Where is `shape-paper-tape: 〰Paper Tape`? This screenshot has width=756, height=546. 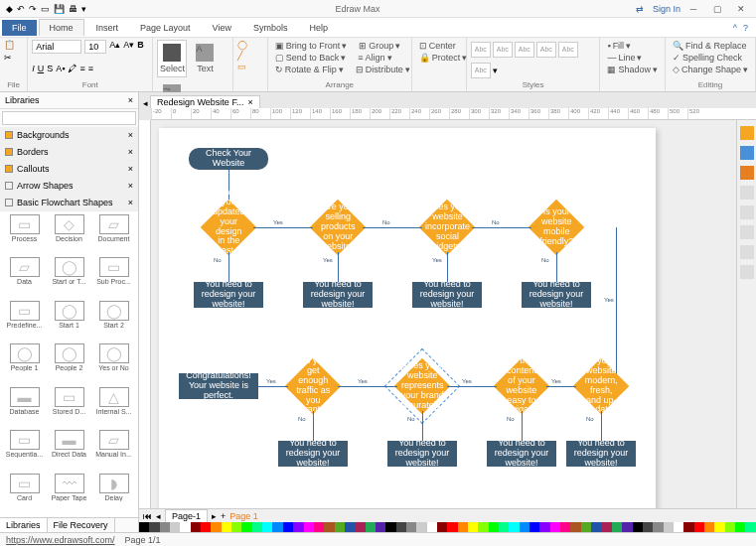
shape-paper-tape: 〰Paper Tape is located at coordinates (70, 494).